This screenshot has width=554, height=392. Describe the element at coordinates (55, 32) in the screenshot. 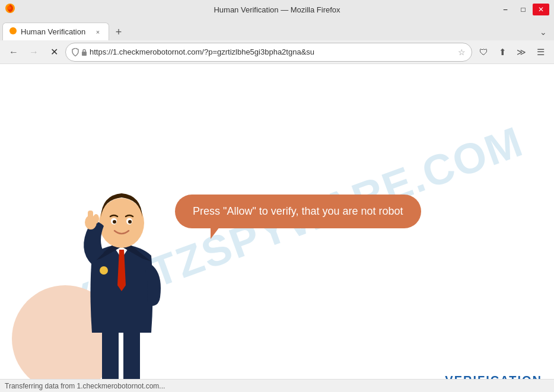

I see `tab-label: Human Verification` at that location.